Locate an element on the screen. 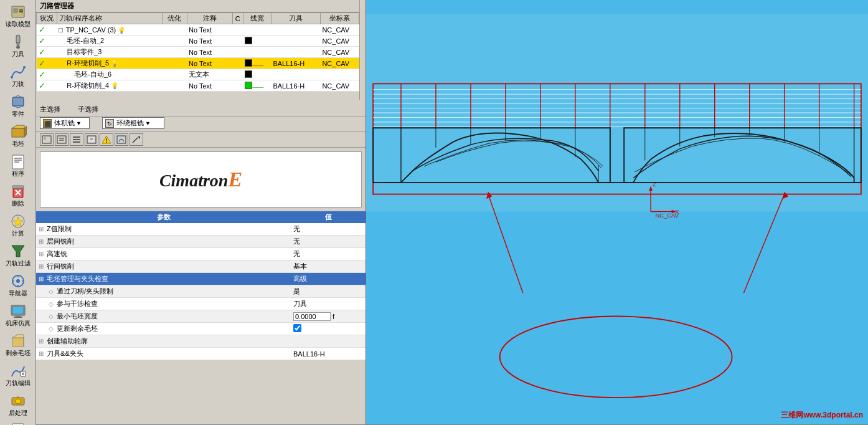  param-row: ⊞ 层间铣削 无 is located at coordinates (200, 242).